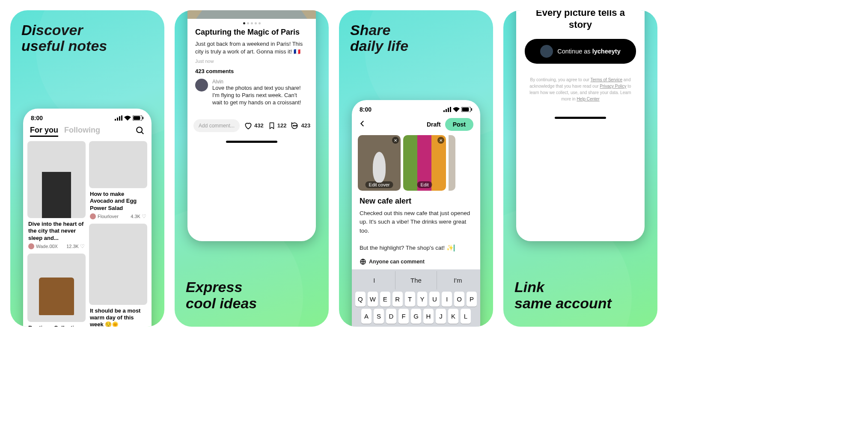 This screenshot has width=868, height=443. I want to click on phone-mock-onboarding: Every picture tells a story Continue as …, so click(580, 126).